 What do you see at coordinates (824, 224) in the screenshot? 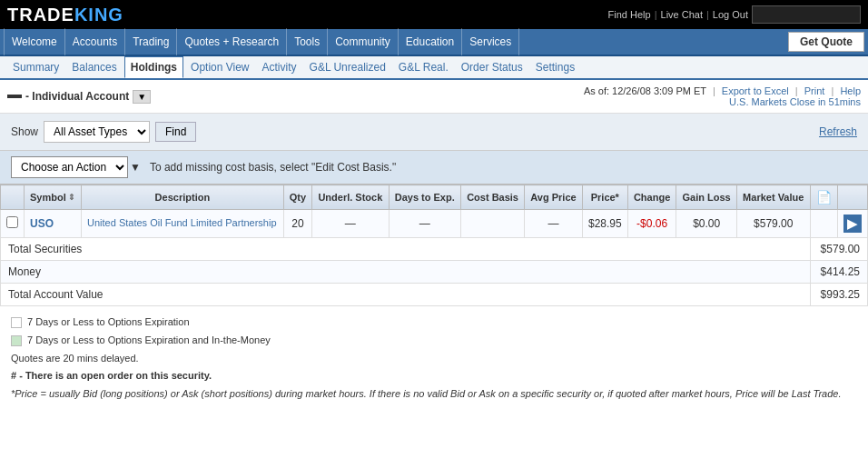
I see `doc-cell` at bounding box center [824, 224].